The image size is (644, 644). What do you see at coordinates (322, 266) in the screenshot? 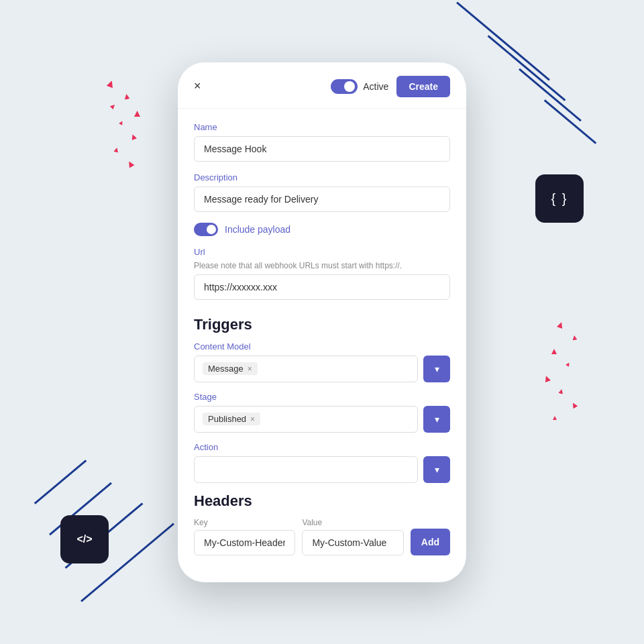
I see `url-note: Please note that all webhook URLs must s…` at bounding box center [322, 266].